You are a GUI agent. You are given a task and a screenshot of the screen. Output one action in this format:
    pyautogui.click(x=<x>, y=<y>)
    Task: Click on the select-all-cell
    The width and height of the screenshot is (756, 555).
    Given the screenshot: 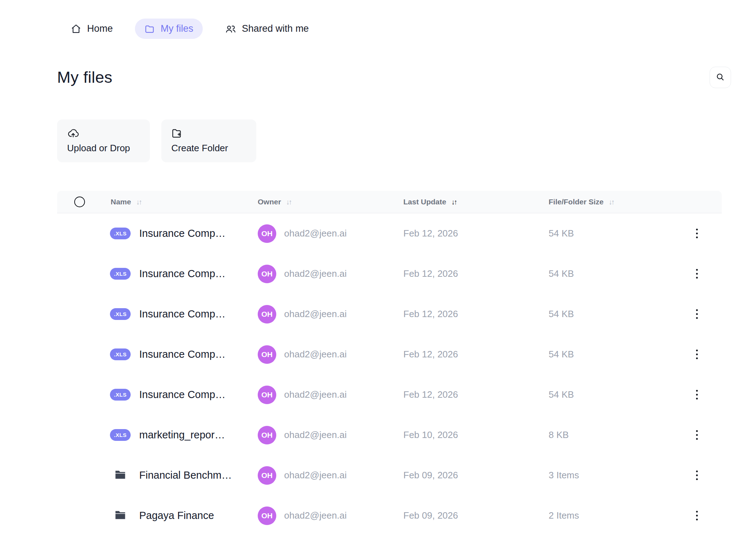 What is the action you would take?
    pyautogui.click(x=84, y=202)
    